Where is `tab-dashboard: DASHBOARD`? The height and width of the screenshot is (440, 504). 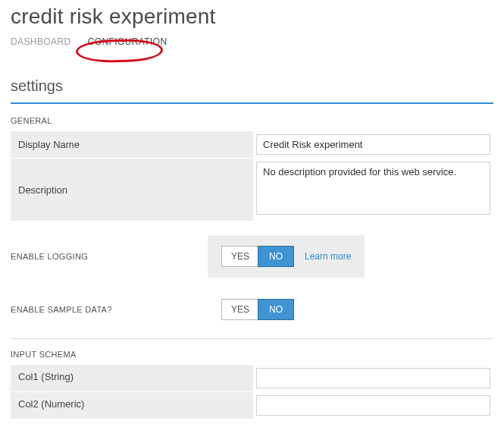
tab-dashboard: DASHBOARD is located at coordinates (41, 42).